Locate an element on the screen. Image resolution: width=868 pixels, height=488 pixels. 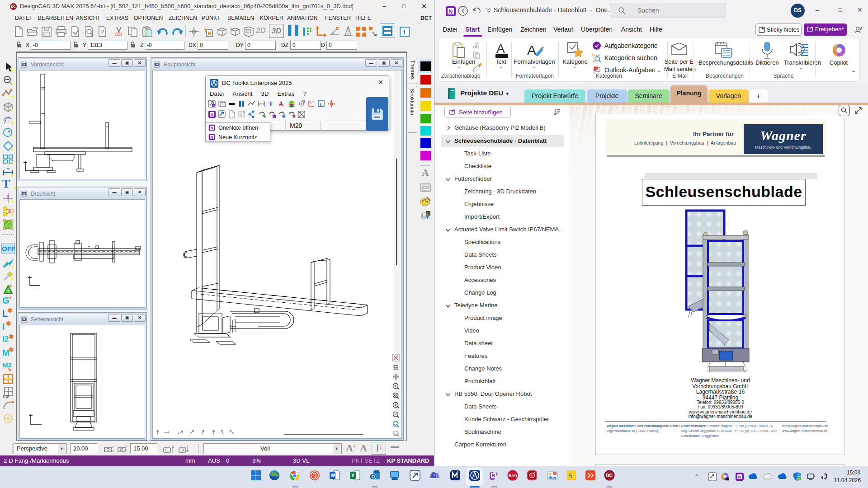
svg-text: O is located at coordinates (373, 477).